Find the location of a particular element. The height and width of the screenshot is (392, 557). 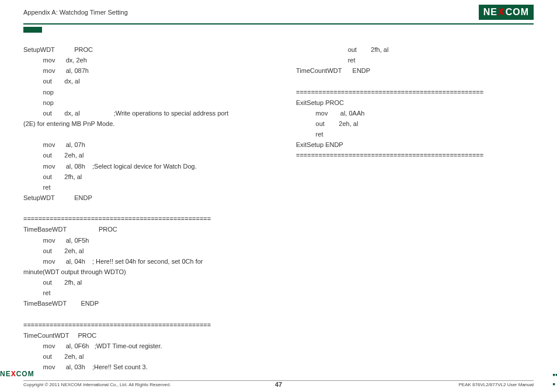

code-line: TimeBaseWDT ENDP is located at coordinates (142, 303).